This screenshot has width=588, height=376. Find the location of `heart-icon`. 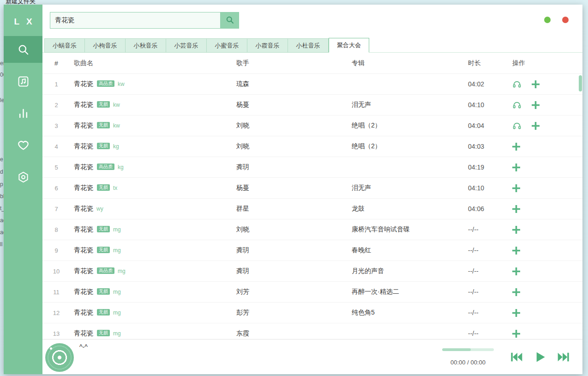

heart-icon is located at coordinates (23, 145).